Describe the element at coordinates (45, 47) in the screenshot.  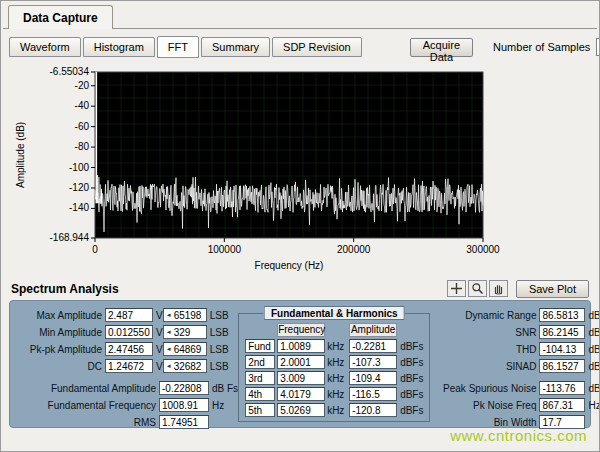
I see `tab-waveform: Waveform` at that location.